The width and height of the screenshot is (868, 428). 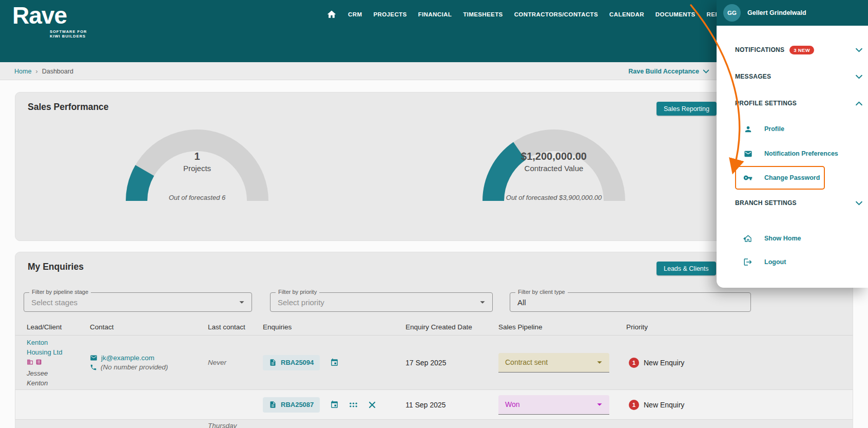 What do you see at coordinates (332, 14) in the screenshot?
I see `home-icon` at bounding box center [332, 14].